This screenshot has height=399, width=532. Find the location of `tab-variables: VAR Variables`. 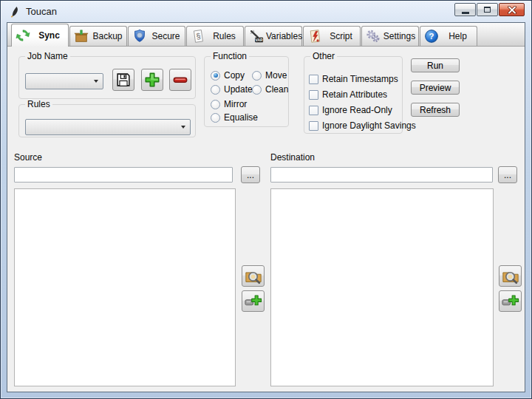

tab-variables: VAR Variables is located at coordinates (273, 35).